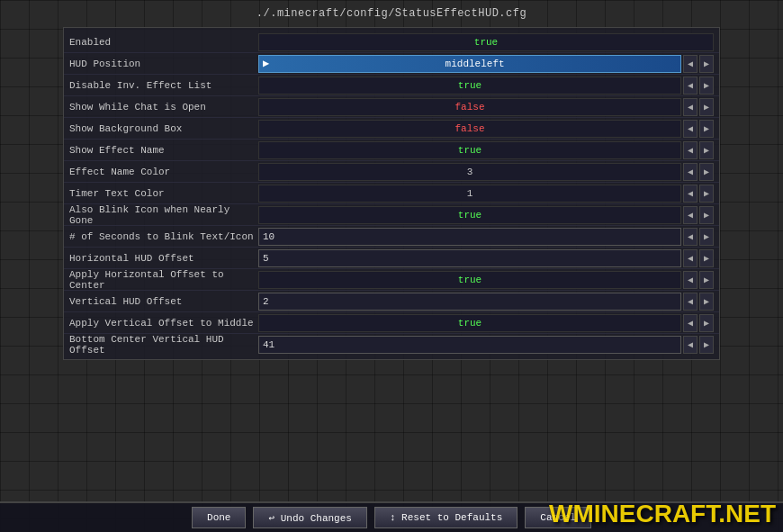  What do you see at coordinates (470, 345) in the screenshot?
I see `row-value-14: 41` at bounding box center [470, 345].